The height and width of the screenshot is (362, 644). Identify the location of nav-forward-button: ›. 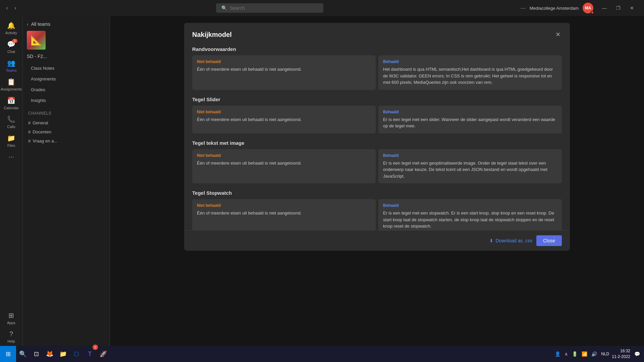
(15, 8).